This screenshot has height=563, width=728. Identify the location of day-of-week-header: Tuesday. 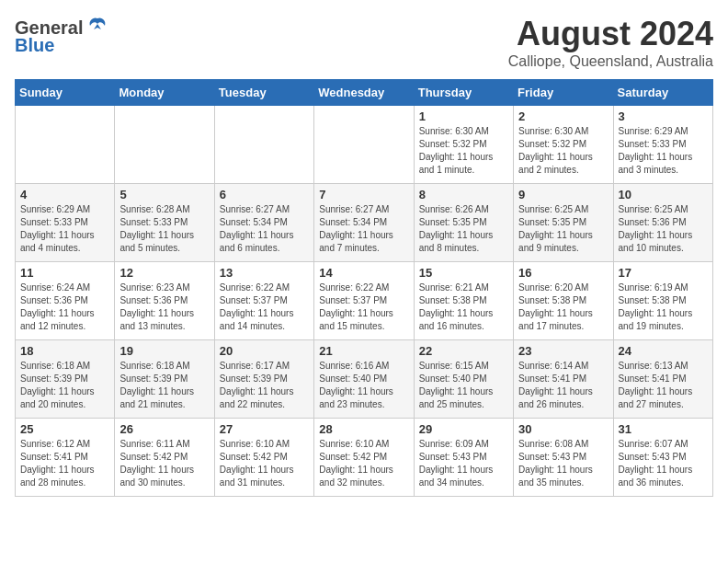
(264, 93).